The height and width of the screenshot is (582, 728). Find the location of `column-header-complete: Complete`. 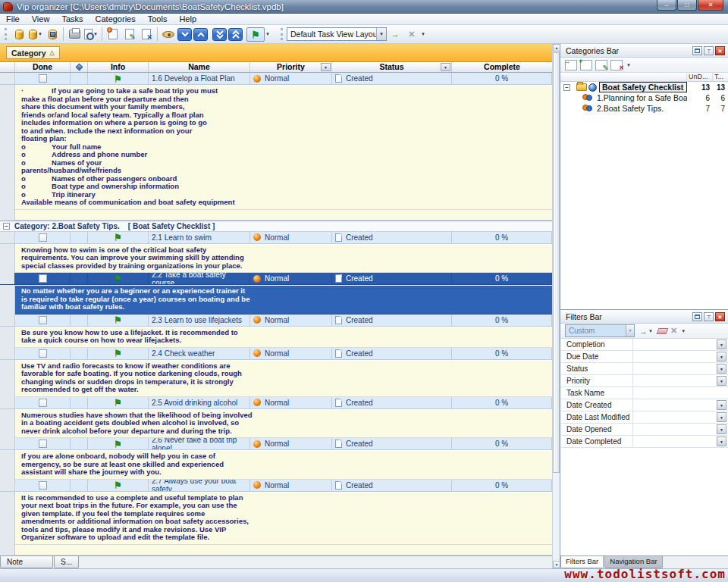

column-header-complete: Complete is located at coordinates (502, 67).